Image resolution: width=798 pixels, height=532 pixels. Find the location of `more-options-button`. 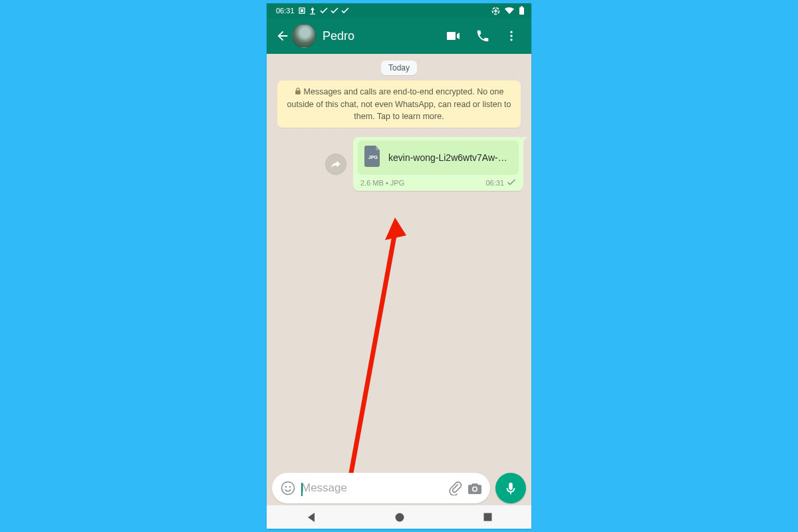

more-options-button is located at coordinates (511, 36).